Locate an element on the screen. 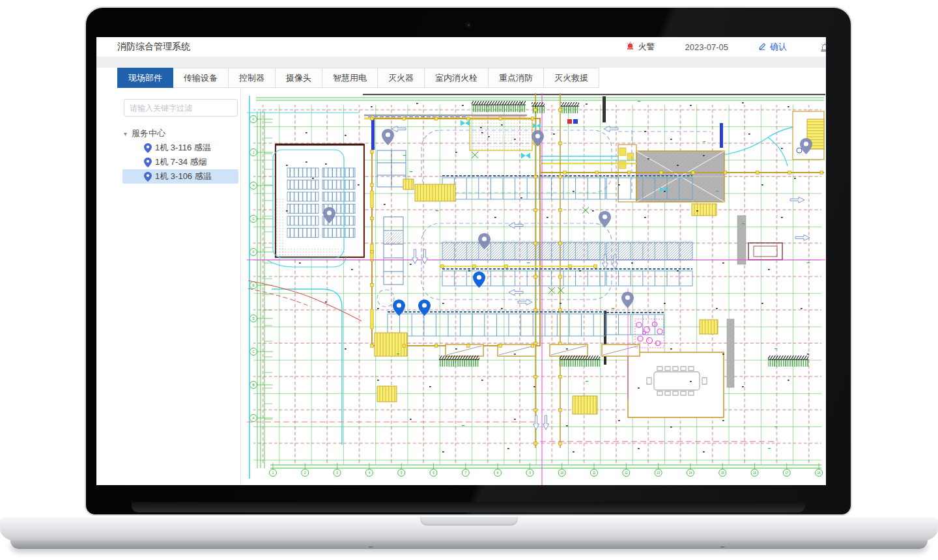 The height and width of the screenshot is (560, 938). svg-text: 15 is located at coordinates (723, 473).